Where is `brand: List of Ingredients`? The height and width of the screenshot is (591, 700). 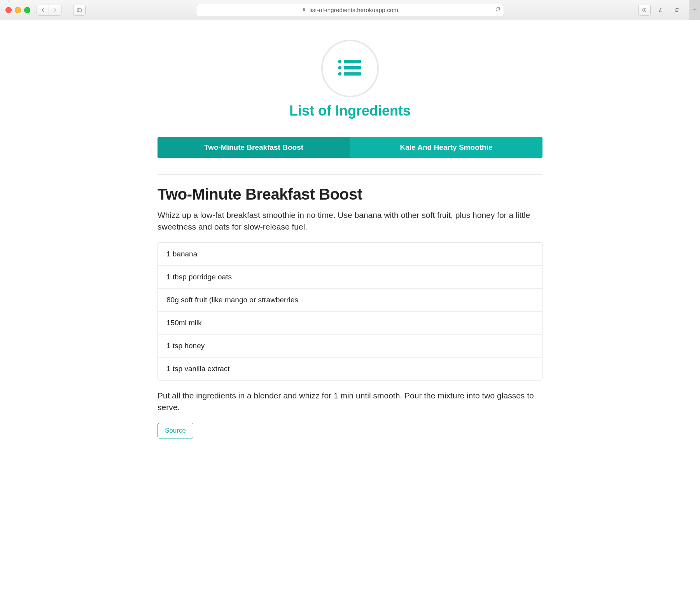 brand: List of Ingredients is located at coordinates (350, 79).